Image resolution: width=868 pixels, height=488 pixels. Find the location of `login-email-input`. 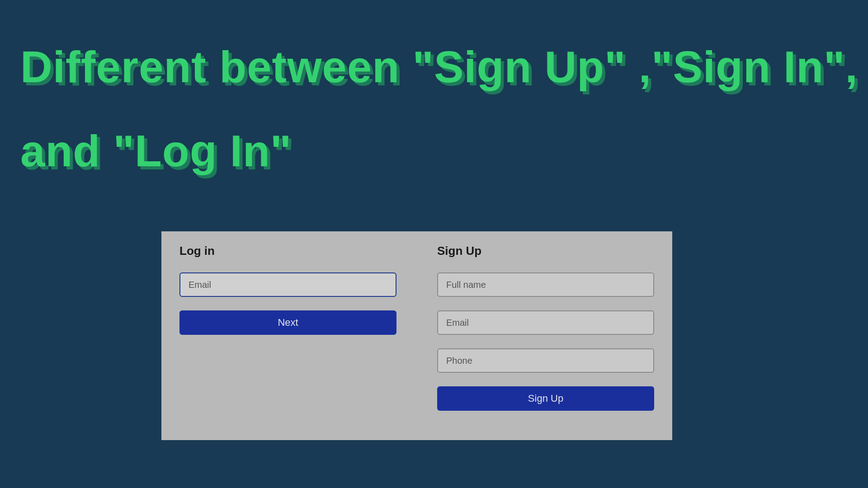

login-email-input is located at coordinates (288, 285).